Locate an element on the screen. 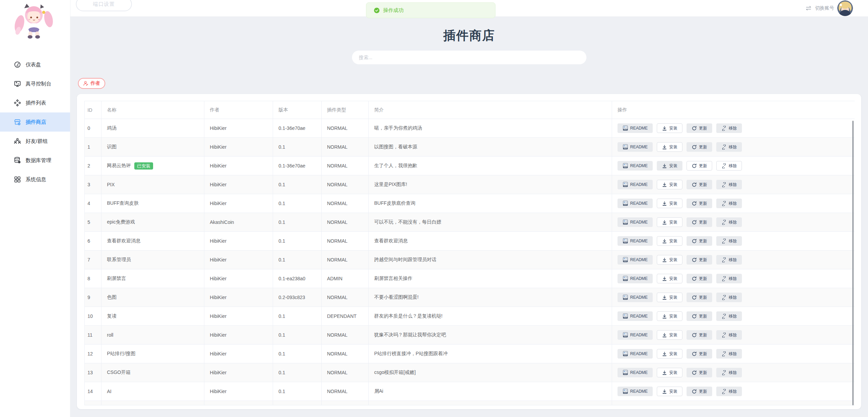  cell-intro: 刷屏禁言相关操作 is located at coordinates (490, 279).